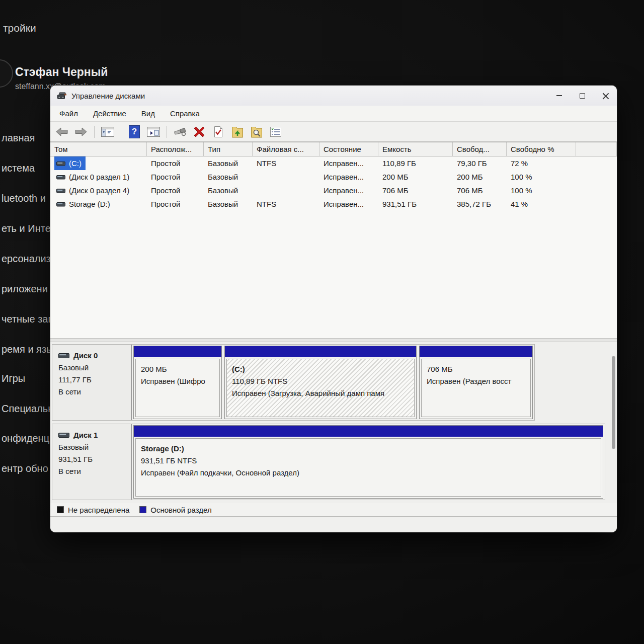 The width and height of the screenshot is (644, 644). I want to click on back-button, so click(62, 132).